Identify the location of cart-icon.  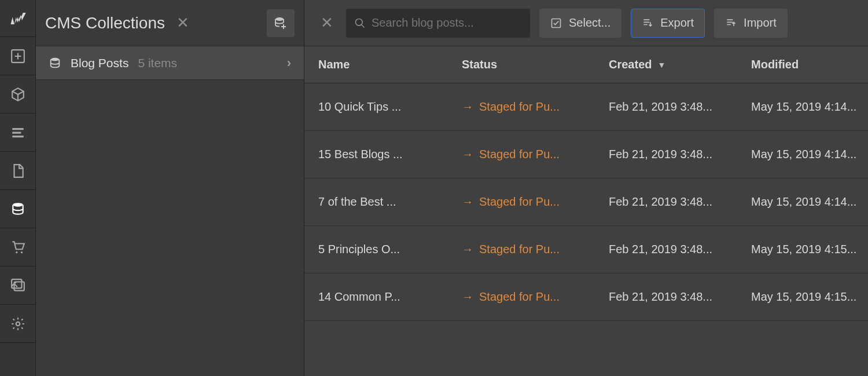
(18, 247).